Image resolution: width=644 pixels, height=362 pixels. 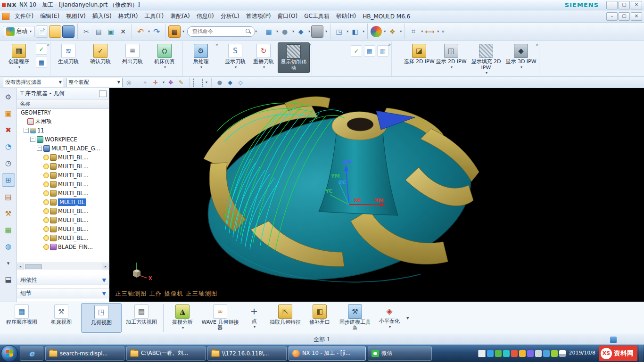 What do you see at coordinates (317, 16) in the screenshot?
I see `menu-gc-toolbox: GC工具箱` at bounding box center [317, 16].